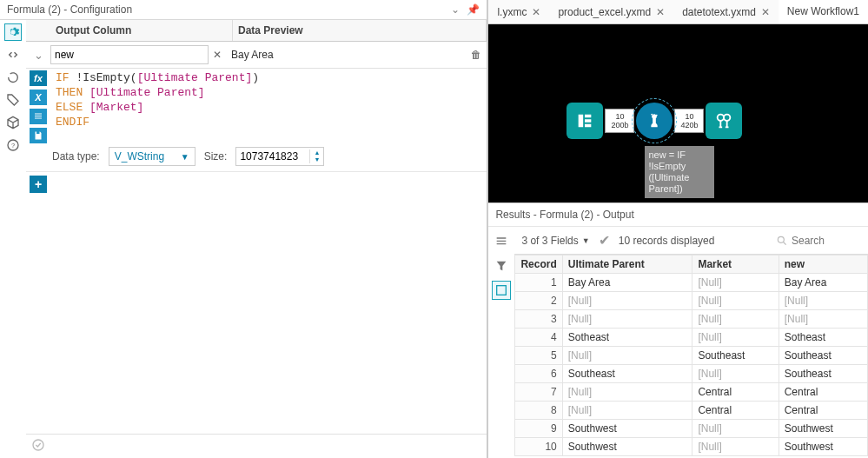  Describe the element at coordinates (692, 337) in the screenshot. I see `table-row: 4Sotheast[Null]Sotheast` at that location.